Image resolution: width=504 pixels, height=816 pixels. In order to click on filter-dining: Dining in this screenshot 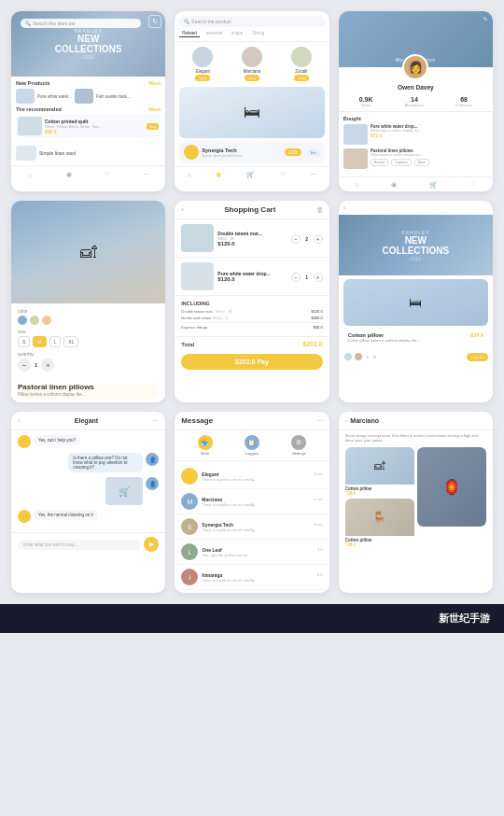, I will do `click(258, 34)`.